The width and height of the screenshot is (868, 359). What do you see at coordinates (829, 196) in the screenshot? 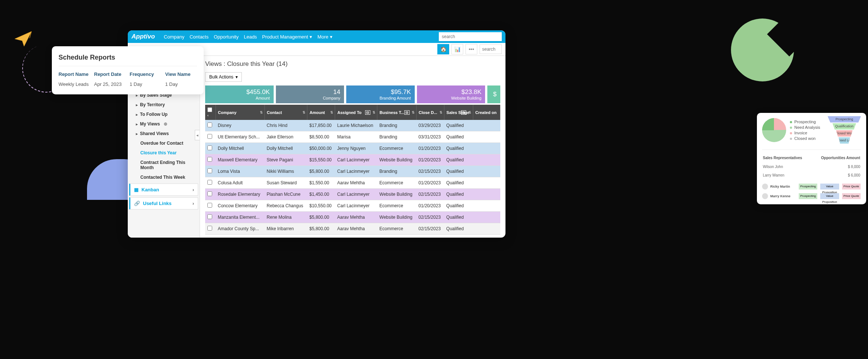
I see `stage-value-prop: Value Proposition` at bounding box center [829, 196].